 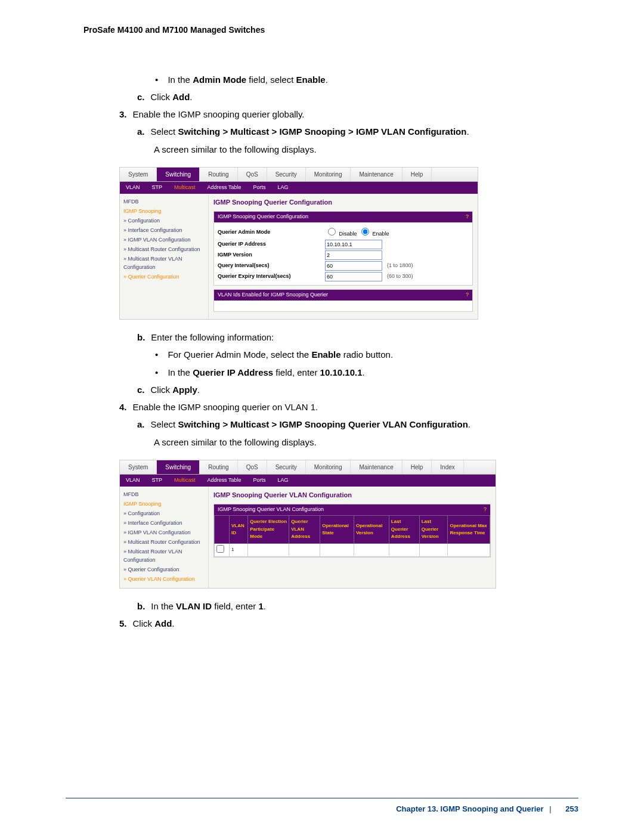 What do you see at coordinates (358, 425) in the screenshot?
I see `step-4a: a.Select Switching > Multicast > IGMP Sn…` at bounding box center [358, 425].